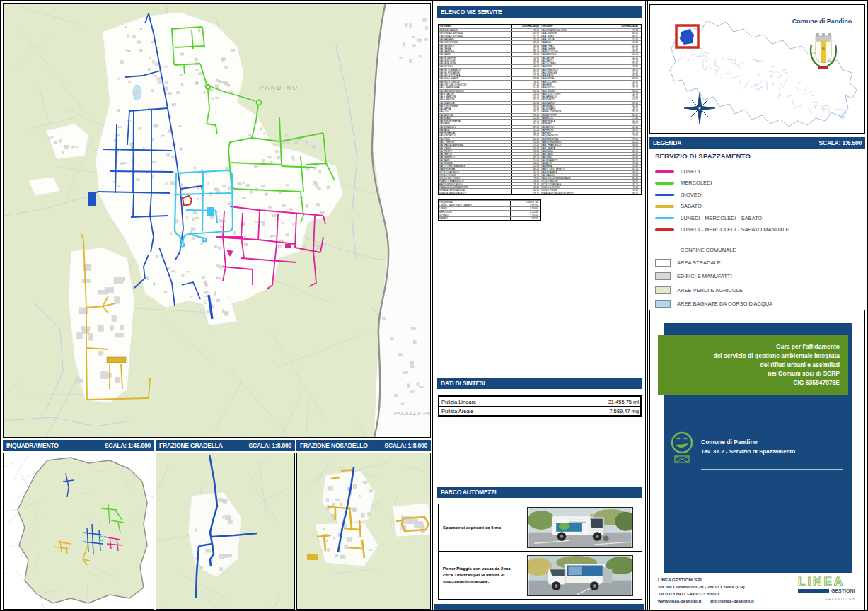  Describe the element at coordinates (540, 45) in the screenshot. I see `street-row: VIA CASTELLO 188,60 VIA AI PRATI 203,40` at that location.